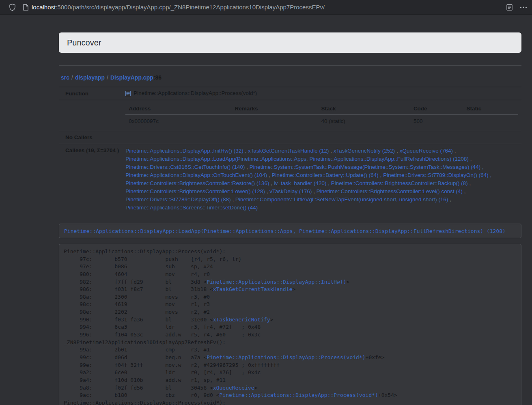  Describe the element at coordinates (300, 183) in the screenshot. I see `callee-link: lv_task_handler (420)` at that location.